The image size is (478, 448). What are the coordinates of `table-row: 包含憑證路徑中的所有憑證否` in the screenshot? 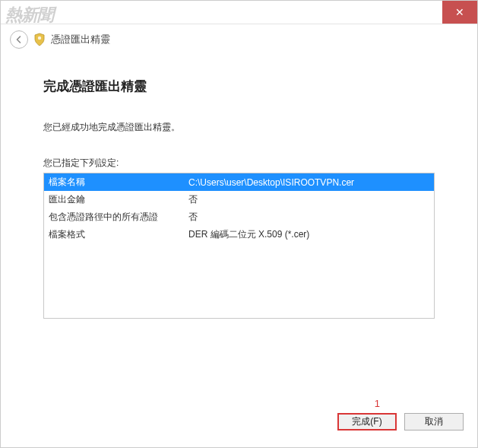 It's located at (239, 218).